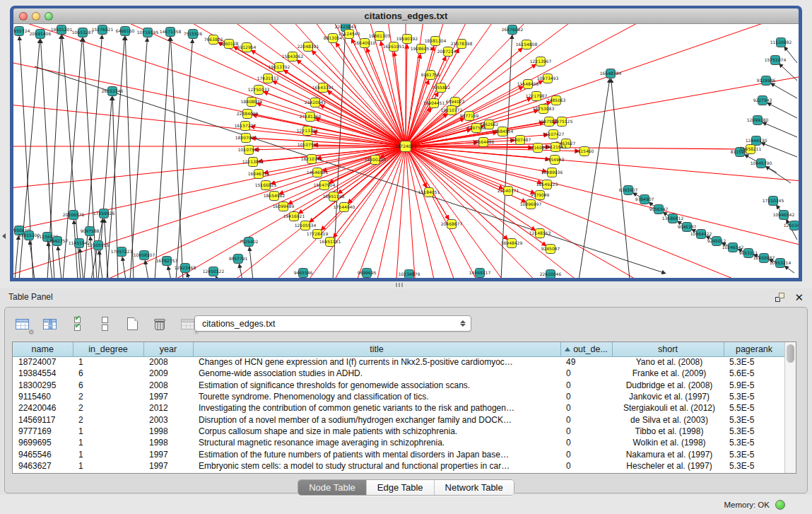 The height and width of the screenshot is (514, 812). What do you see at coordinates (754, 385) in the screenshot?
I see `table-cell: 5.9E-5` at bounding box center [754, 385].